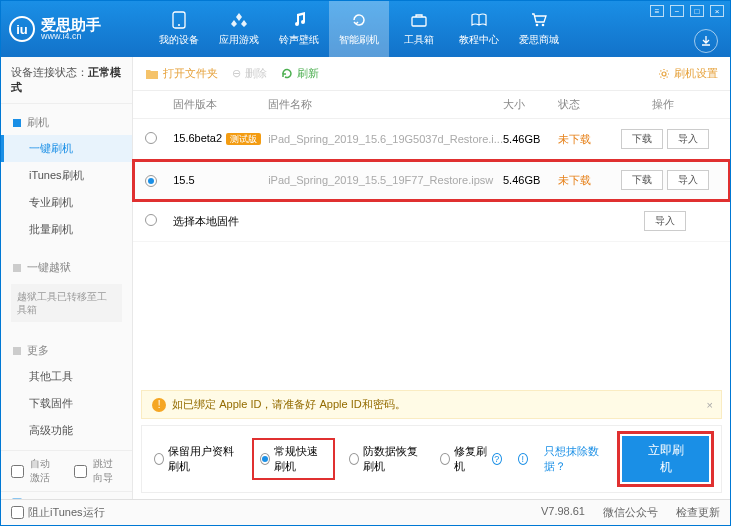 The height and width of the screenshot is (526, 731). What do you see at coordinates (299, 20) in the screenshot?
I see `music-icon` at bounding box center [299, 20].